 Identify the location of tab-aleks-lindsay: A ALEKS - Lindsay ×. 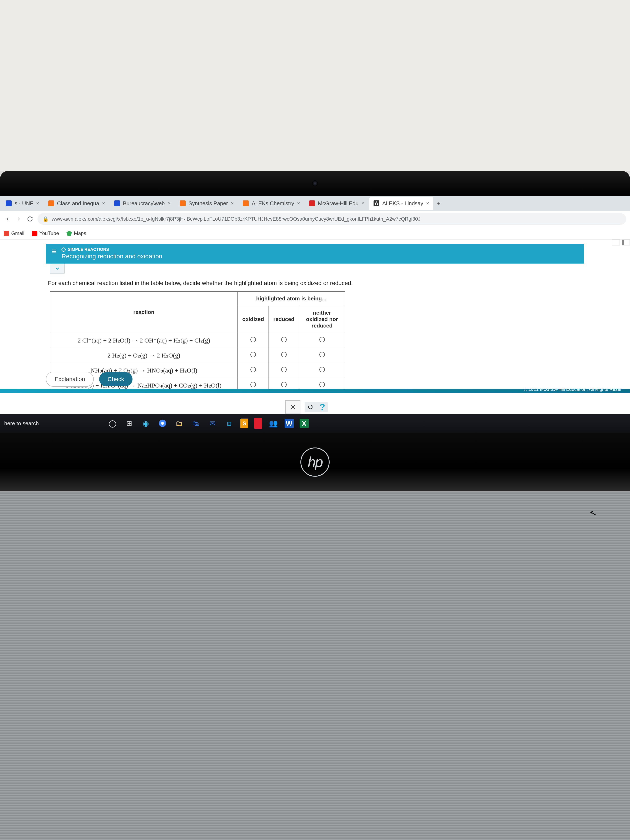
(401, 204).